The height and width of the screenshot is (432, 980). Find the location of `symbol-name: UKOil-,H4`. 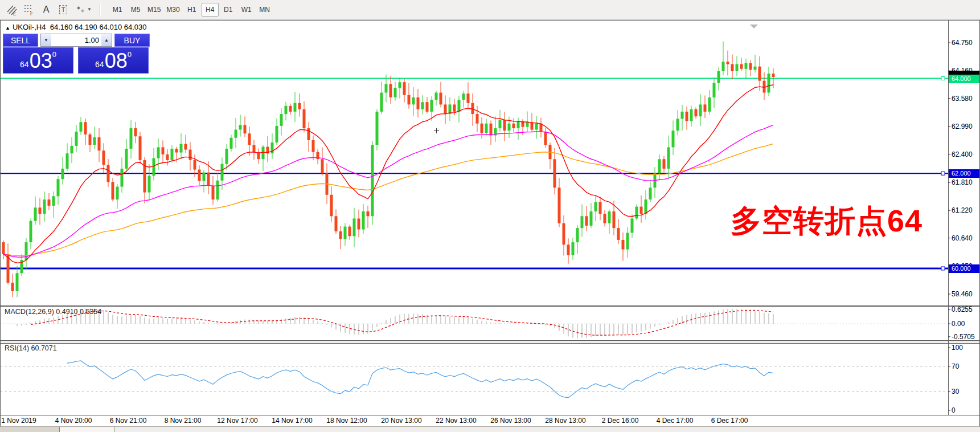

symbol-name: UKOil-,H4 is located at coordinates (30, 27).